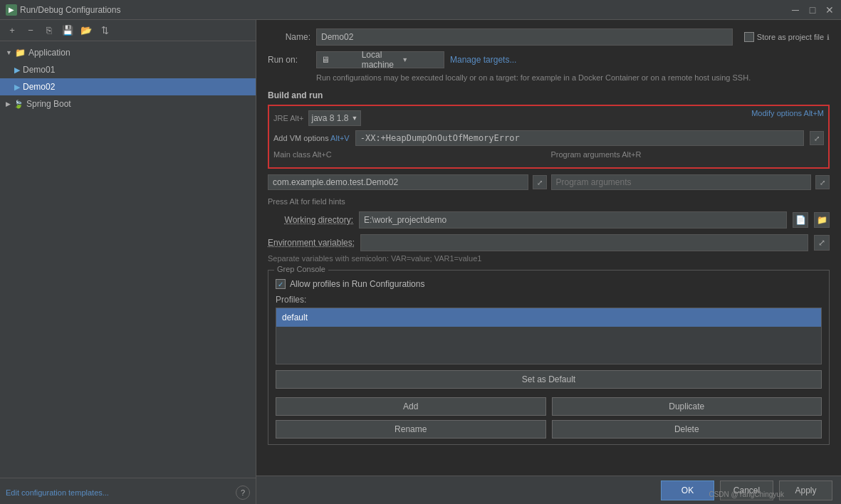 Image resolution: width=841 pixels, height=504 pixels. Describe the element at coordinates (243, 493) in the screenshot. I see `help-button: ?` at that location.